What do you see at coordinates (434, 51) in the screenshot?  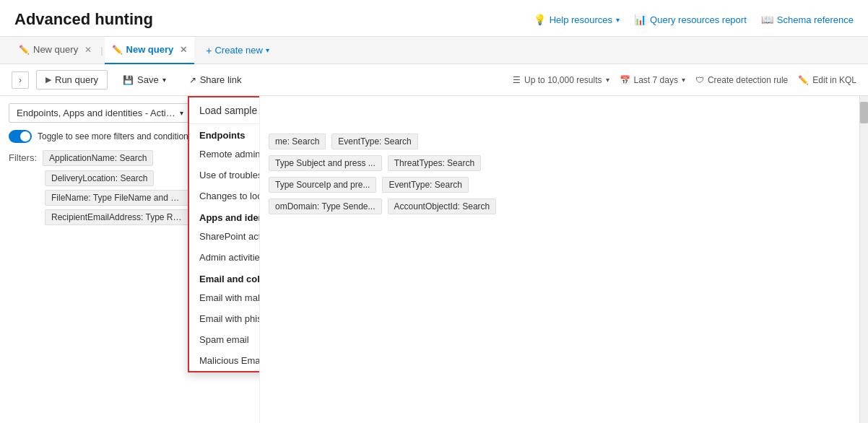 I see `tab-bar: ✏️ New query ✕ | ✏️ New query ✕ + Create…` at bounding box center [434, 51].